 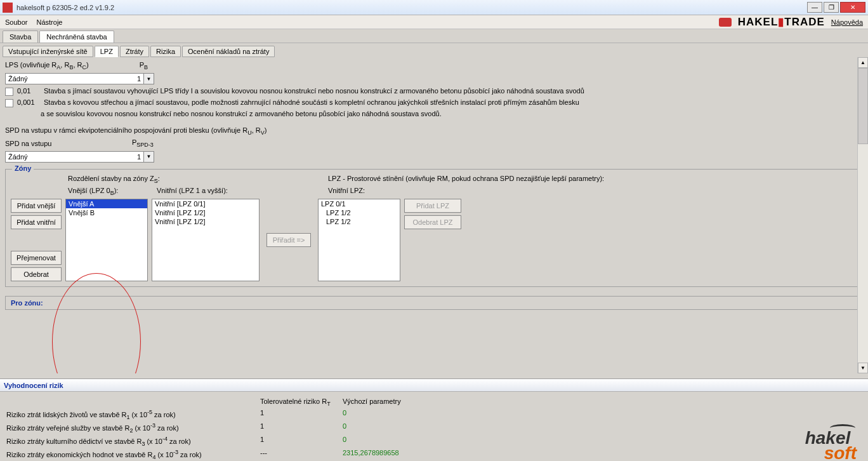 What do you see at coordinates (49, 22) in the screenshot?
I see `menu-tools: Nástroje` at bounding box center [49, 22].